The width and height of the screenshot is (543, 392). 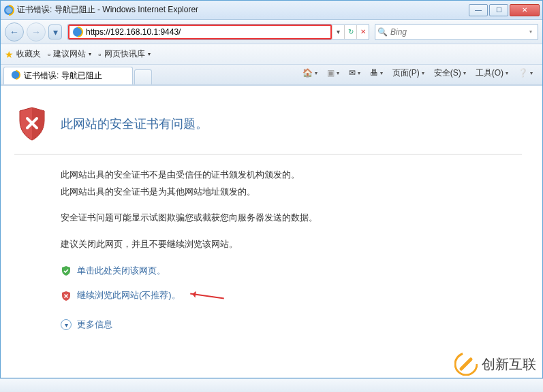 What do you see at coordinates (456, 32) in the screenshot?
I see `search-input` at bounding box center [456, 32].